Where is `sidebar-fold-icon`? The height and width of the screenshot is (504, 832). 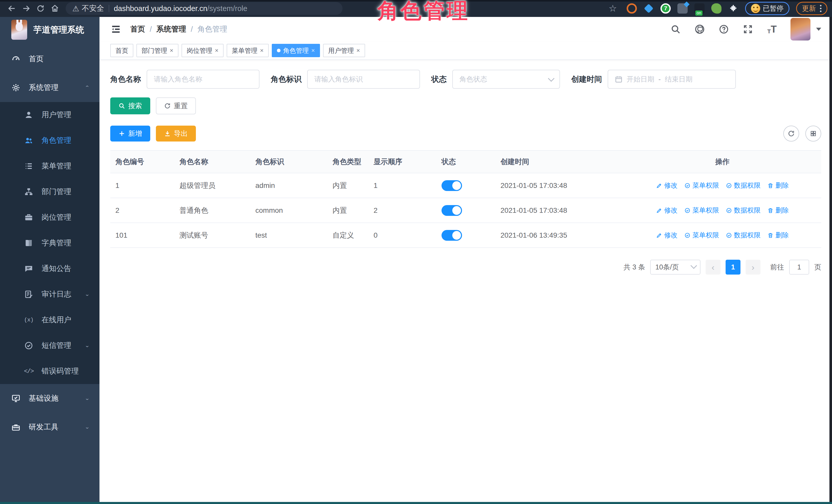 sidebar-fold-icon is located at coordinates (116, 29).